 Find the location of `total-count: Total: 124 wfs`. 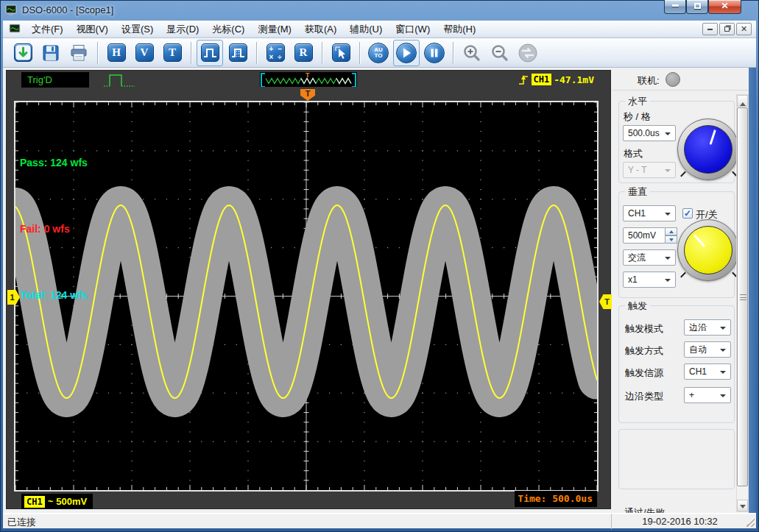

total-count: Total: 124 wfs is located at coordinates (54, 295).